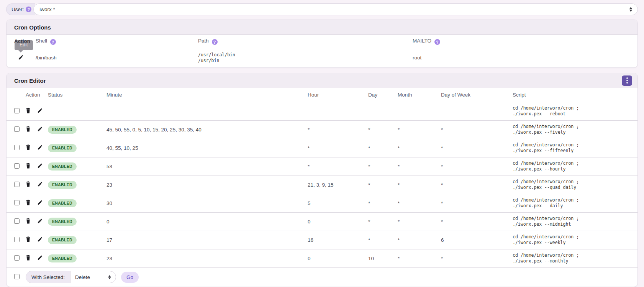  Describe the element at coordinates (338, 258) in the screenshot. I see `hour-cell: 0` at that location.